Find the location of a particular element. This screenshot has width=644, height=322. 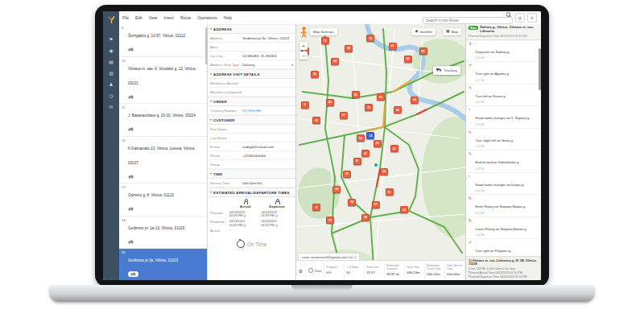

time-section-header: ▾ TIME is located at coordinates (251, 174).